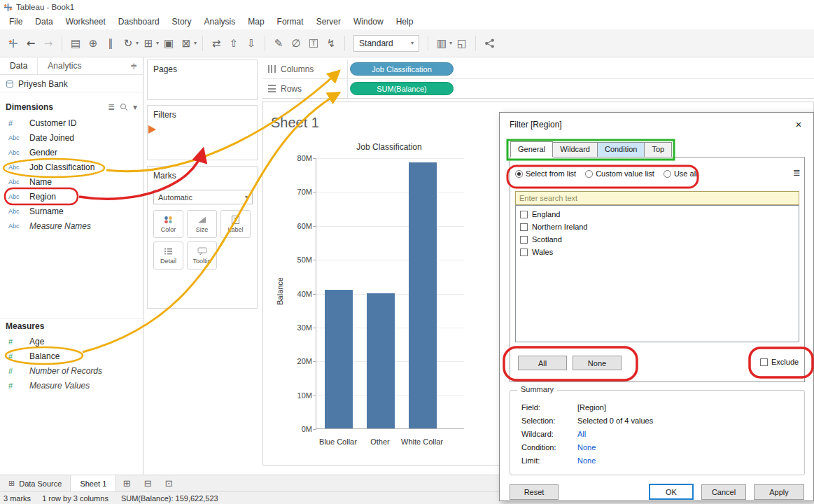 Image resolution: width=814 pixels, height=504 pixels. What do you see at coordinates (235, 224) in the screenshot?
I see `marks-label-button: T Label` at bounding box center [235, 224].